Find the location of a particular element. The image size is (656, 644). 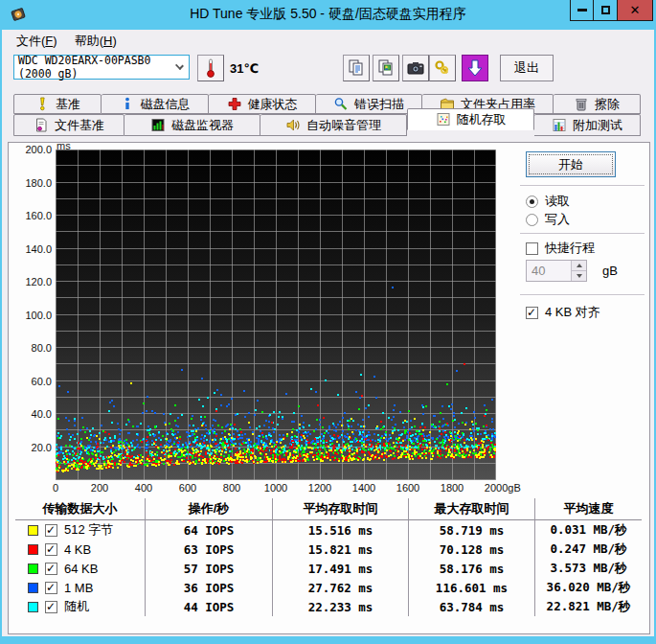

short-stroke-unit: gB is located at coordinates (610, 270).